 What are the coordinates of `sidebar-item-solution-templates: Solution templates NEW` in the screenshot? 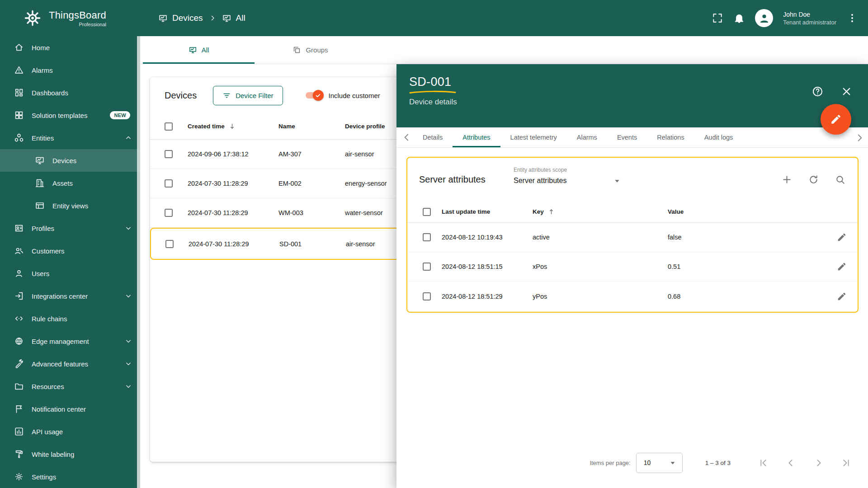 It's located at (70, 115).